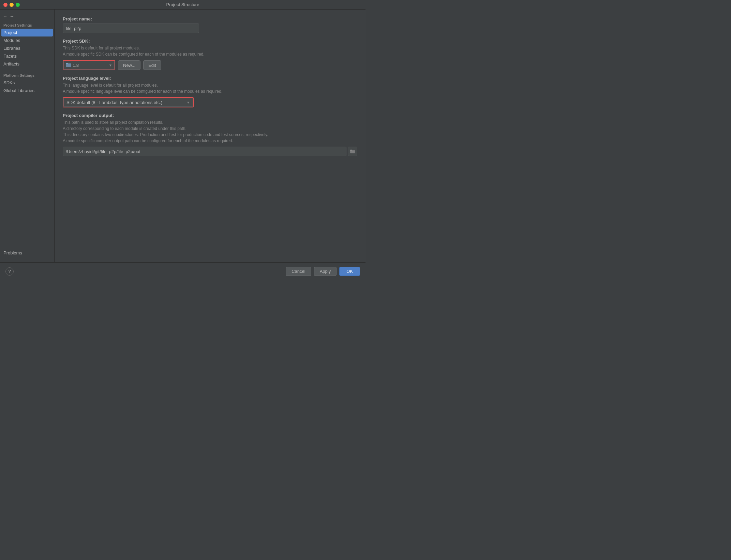 The image size is (731, 560). I want to click on title-bar: Project Structure, so click(183, 5).